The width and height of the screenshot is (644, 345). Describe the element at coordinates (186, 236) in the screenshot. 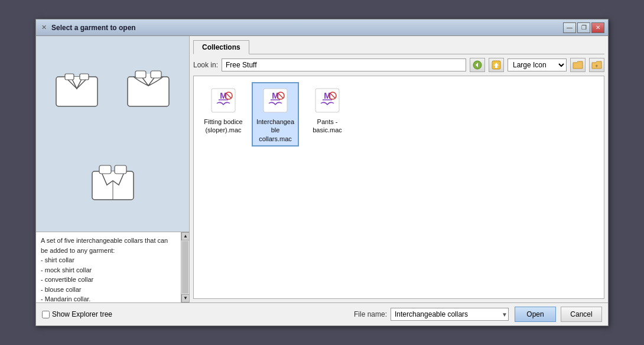

I see `scroll-up-button: ▲` at that location.